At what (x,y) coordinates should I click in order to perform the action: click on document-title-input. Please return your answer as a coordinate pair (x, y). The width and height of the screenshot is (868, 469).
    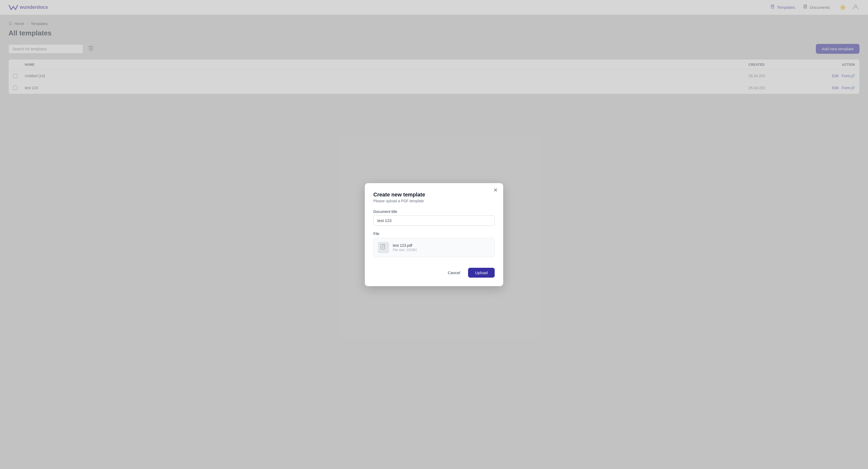
    Looking at the image, I should click on (434, 221).